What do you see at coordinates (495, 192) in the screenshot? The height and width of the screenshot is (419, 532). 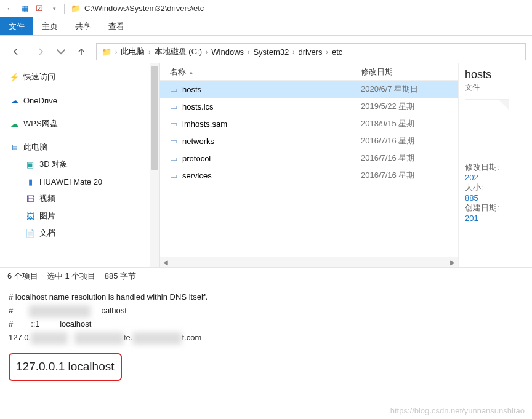 I see `preview-properties: 修改日期: 202 大小: 885 创建日期: 201` at bounding box center [495, 192].